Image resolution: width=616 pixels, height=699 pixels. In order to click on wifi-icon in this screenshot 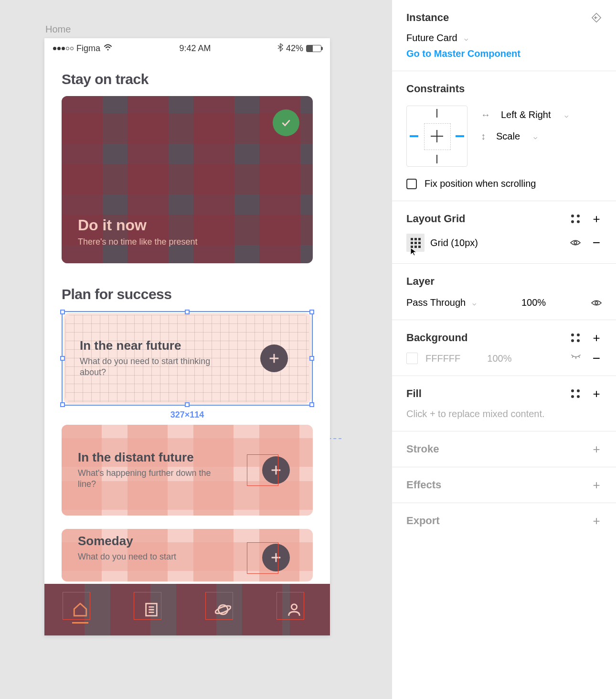, I will do `click(108, 49)`.